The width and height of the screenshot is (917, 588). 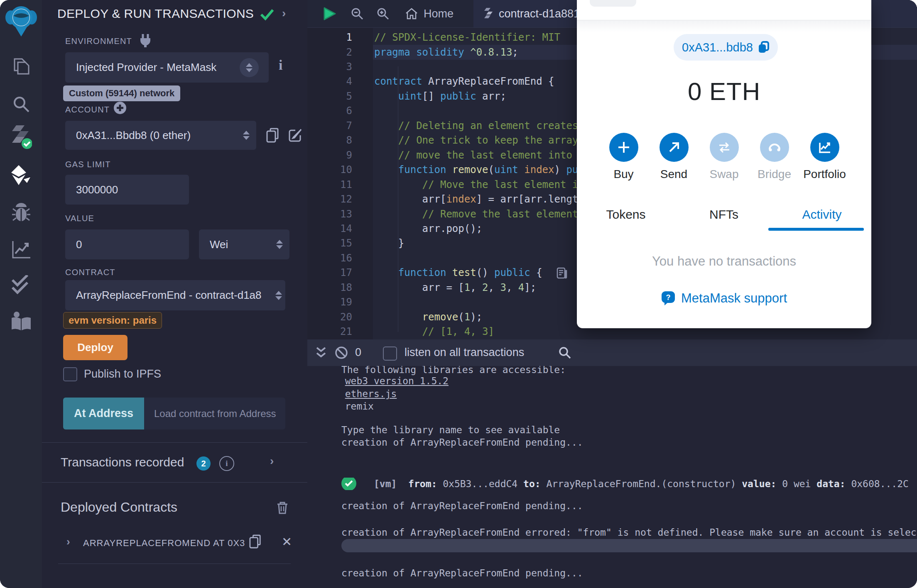 I want to click on edit-account-icon, so click(x=296, y=135).